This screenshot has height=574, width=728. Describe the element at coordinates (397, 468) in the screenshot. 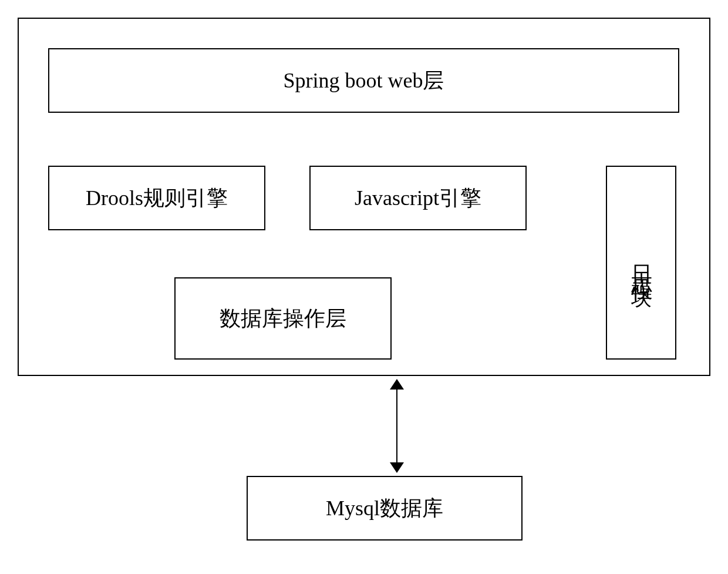

I see `arrow-down-icon` at that location.